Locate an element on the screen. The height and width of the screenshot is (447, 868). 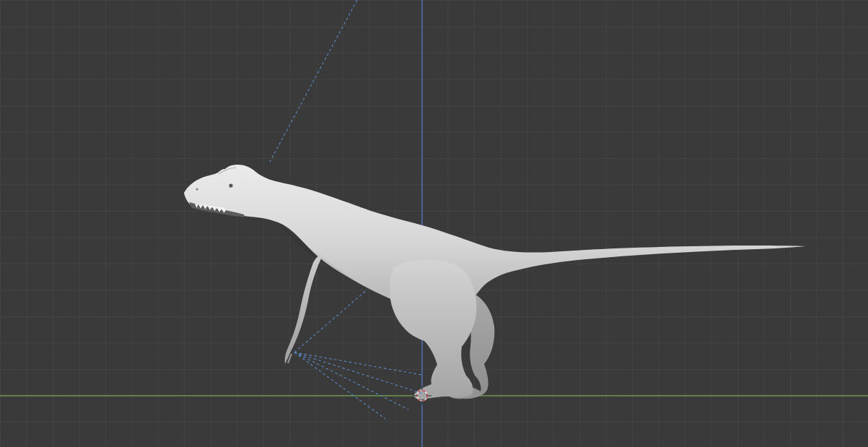
dinosaur-eye is located at coordinates (231, 185).